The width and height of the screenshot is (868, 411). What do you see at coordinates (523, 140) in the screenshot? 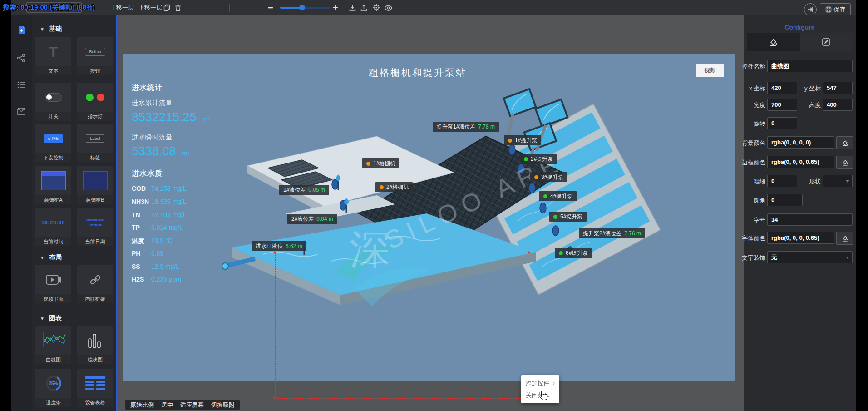
I see `label-pump-1: 1#提升泵` at bounding box center [523, 140].